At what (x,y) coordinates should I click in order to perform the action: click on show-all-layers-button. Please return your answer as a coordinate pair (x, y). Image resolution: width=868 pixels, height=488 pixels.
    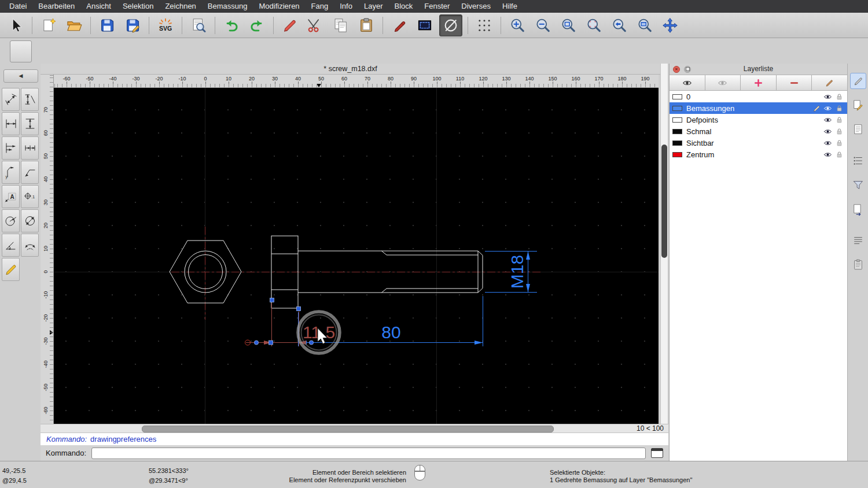
    Looking at the image, I should click on (687, 83).